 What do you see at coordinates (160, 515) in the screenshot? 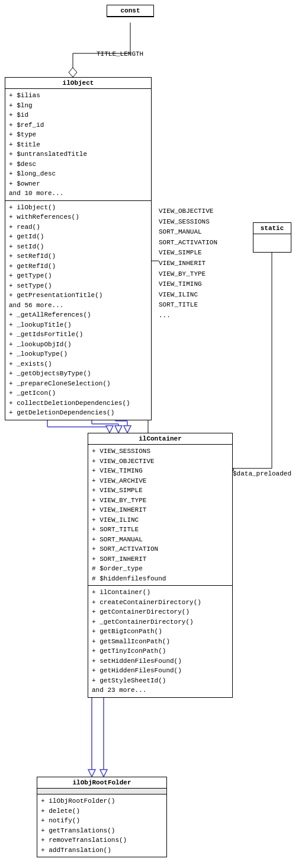
I see `ilcontainer-constants: + VIEW_SESSIONS + VIEW_OBJECTIVE + VIEW_…` at bounding box center [160, 515].